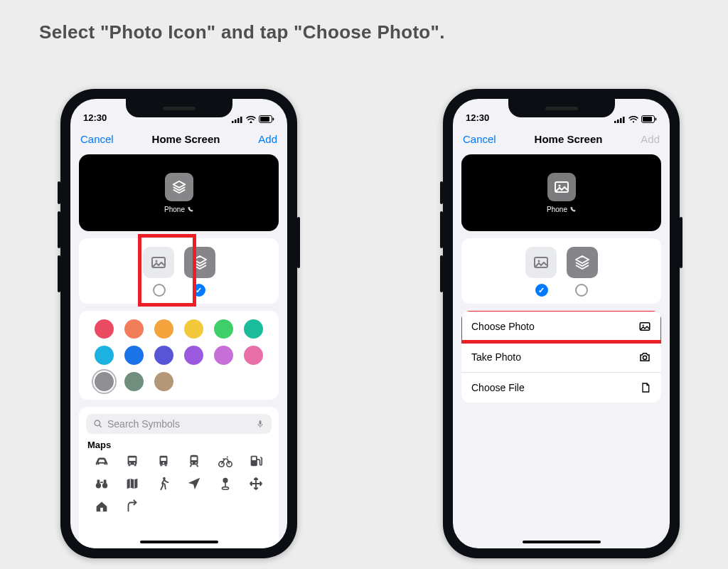 This screenshot has height=569, width=728. What do you see at coordinates (620, 119) in the screenshot?
I see `cellular-icon` at bounding box center [620, 119].